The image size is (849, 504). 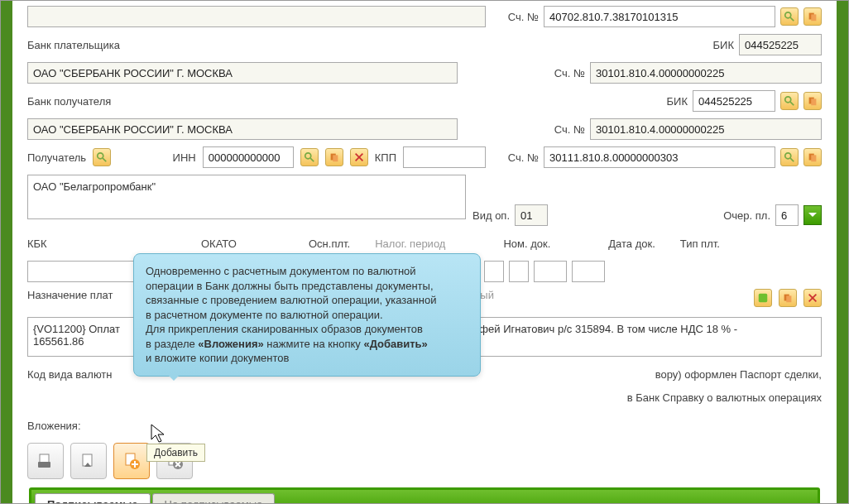 What do you see at coordinates (700, 243) in the screenshot?
I see `tipplt-label: Тип плт.` at bounding box center [700, 243].